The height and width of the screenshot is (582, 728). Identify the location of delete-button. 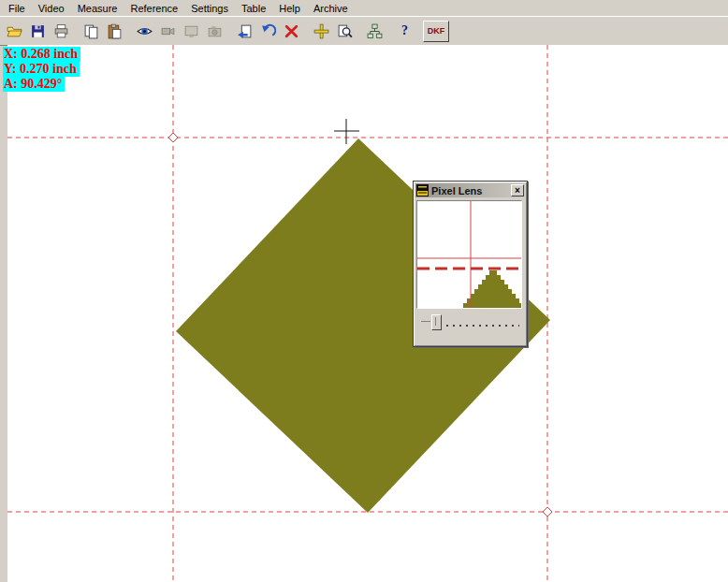
(292, 31).